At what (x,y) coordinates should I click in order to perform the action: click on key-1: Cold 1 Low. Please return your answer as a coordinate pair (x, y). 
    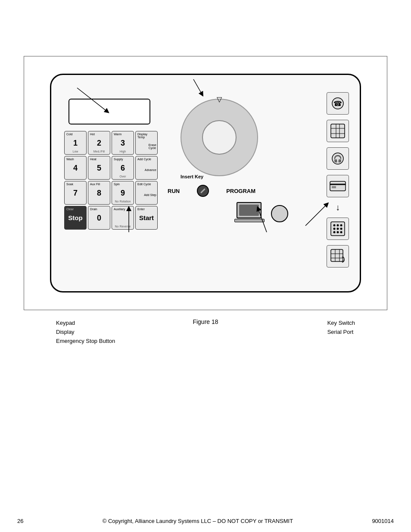
    Looking at the image, I should click on (75, 143).